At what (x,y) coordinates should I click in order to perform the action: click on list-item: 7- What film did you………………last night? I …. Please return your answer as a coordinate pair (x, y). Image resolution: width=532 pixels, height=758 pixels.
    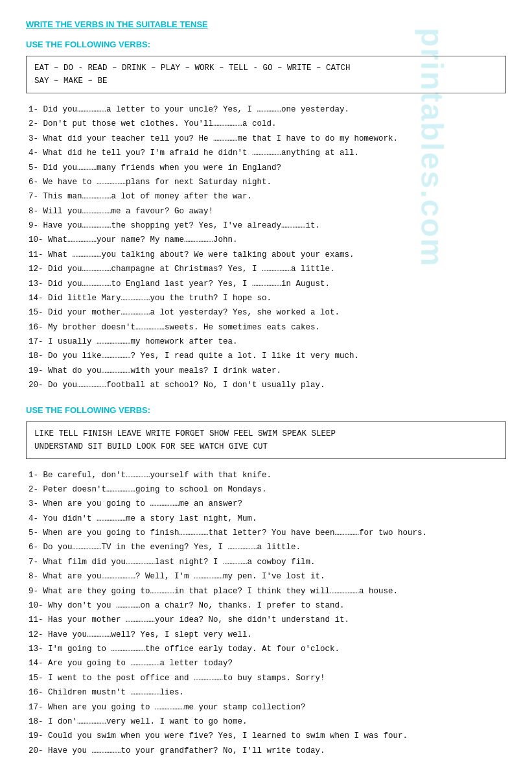
    Looking at the image, I should click on (266, 563).